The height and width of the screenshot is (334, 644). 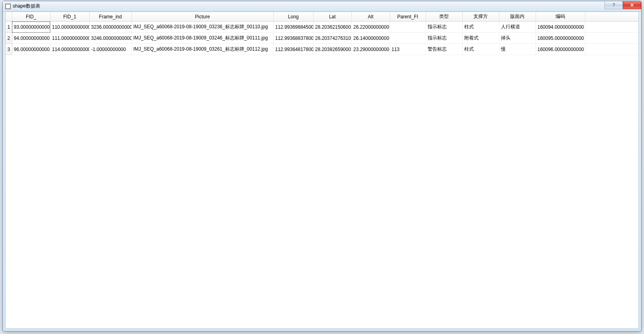 I want to click on col-header-fid: FID_, so click(x=31, y=17).